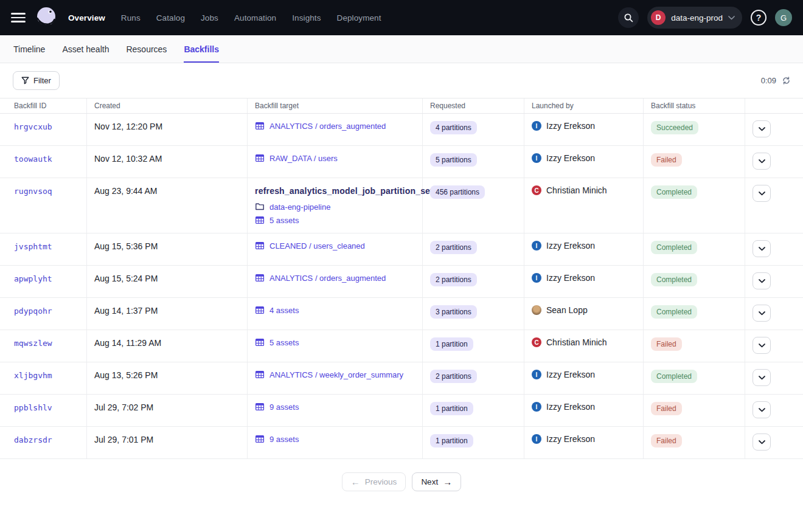 The image size is (803, 532). I want to click on table-row: toowautkNov 12, 10:32 AM RAW_DATA / user…, so click(401, 162).